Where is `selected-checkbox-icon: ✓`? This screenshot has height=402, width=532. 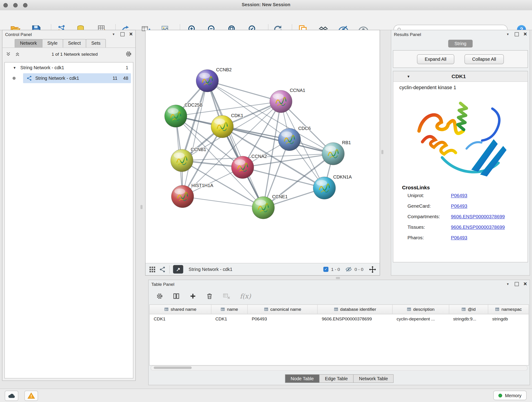
selected-checkbox-icon: ✓ is located at coordinates (326, 269).